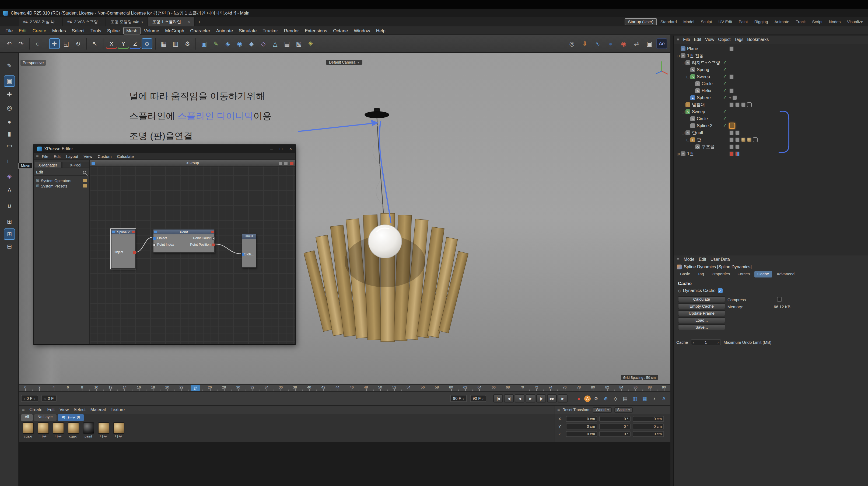 The image size is (868, 486). I want to click on am-tab-forces: Forces, so click(744, 275).